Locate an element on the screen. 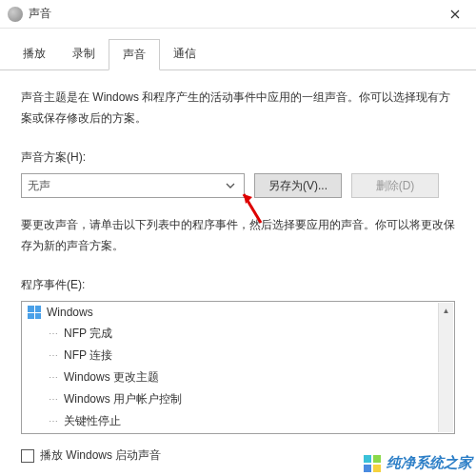  list-item-label: NFP 连接 is located at coordinates (88, 356).